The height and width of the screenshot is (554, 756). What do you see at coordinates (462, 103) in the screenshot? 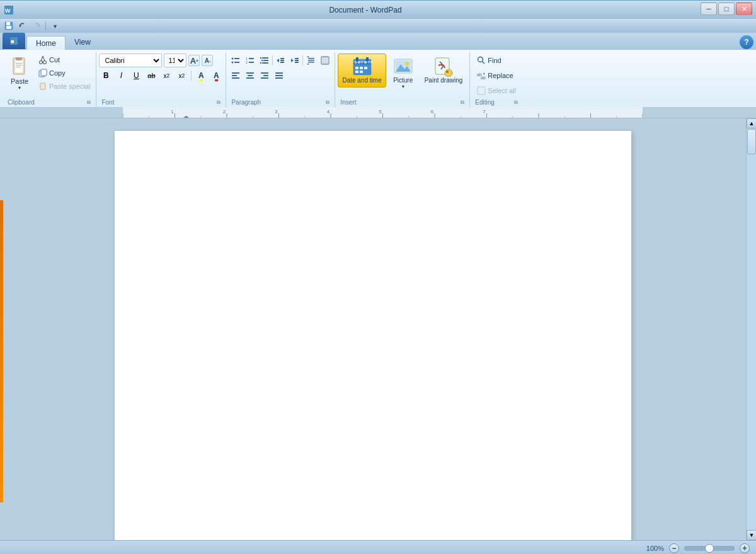
I see `insert-expand-icon: ⧉` at bounding box center [462, 103].